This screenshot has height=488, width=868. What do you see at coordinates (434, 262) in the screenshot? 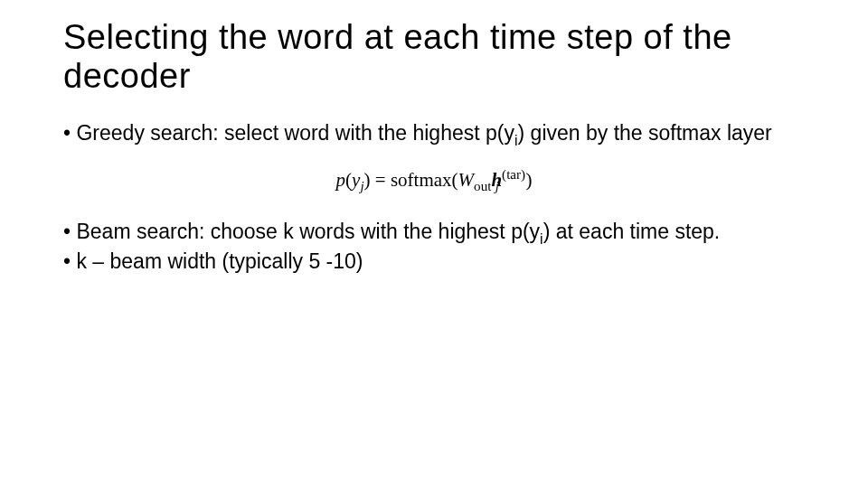
I see `bullet-k: k – beam width (typically 5 -10)` at bounding box center [434, 262].